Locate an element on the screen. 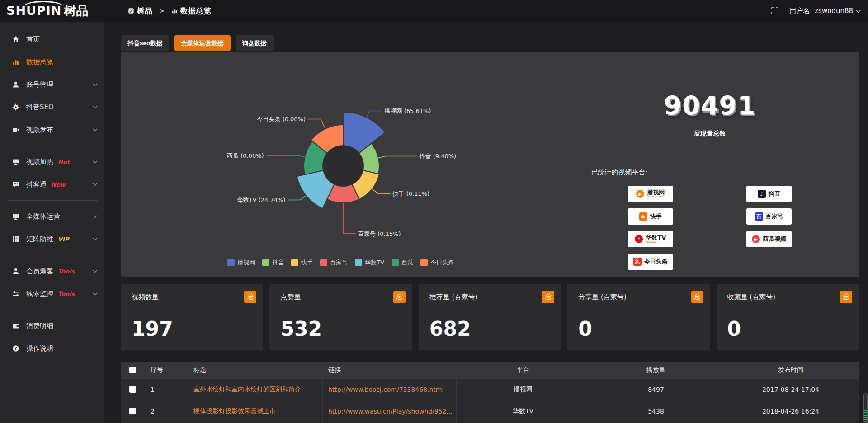  breadcrumb-item: 数据总览 is located at coordinates (191, 11).